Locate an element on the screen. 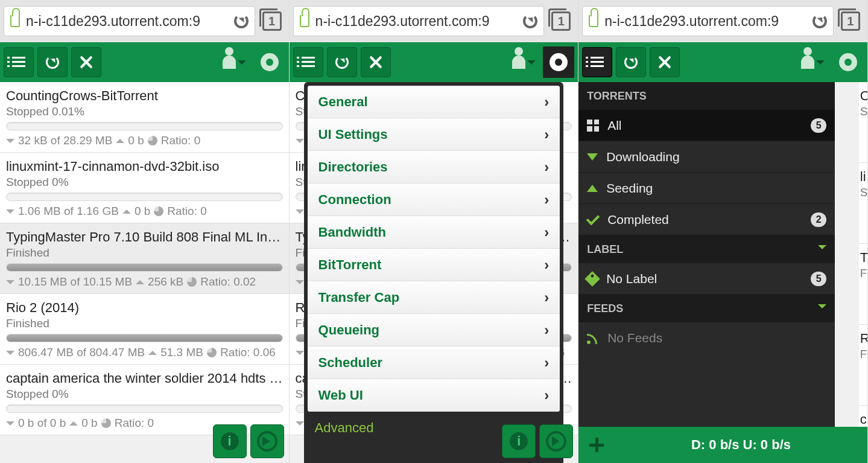 This screenshot has width=868, height=463. sidebar-item-downloading: Downloading is located at coordinates (707, 157).